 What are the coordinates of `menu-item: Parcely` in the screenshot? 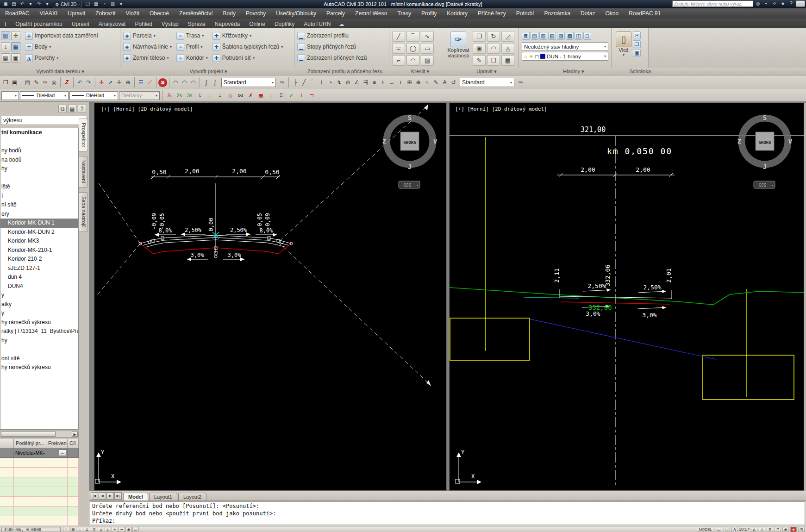 It's located at (336, 13).